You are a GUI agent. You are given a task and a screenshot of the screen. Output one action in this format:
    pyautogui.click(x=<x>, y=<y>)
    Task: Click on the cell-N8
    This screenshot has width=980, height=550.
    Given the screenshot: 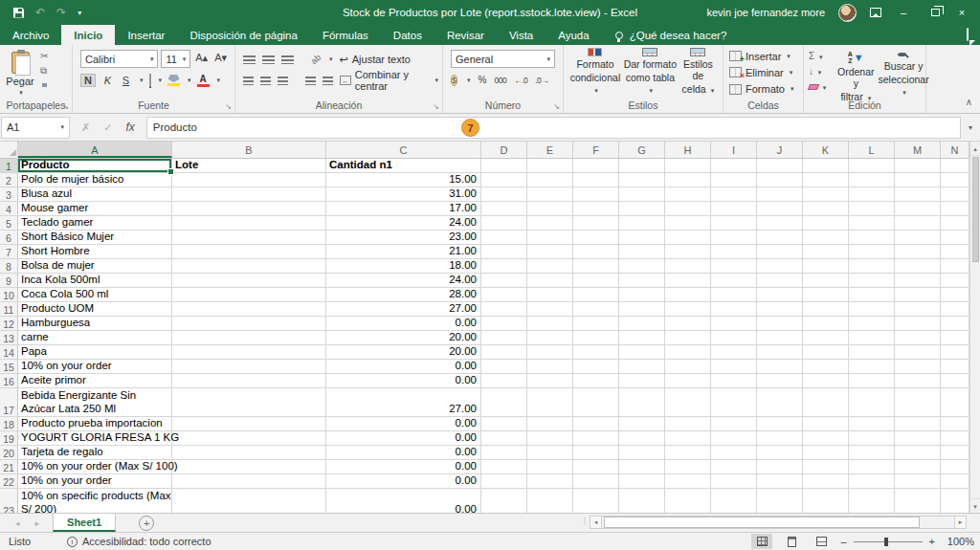 What is the action you would take?
    pyautogui.click(x=955, y=266)
    